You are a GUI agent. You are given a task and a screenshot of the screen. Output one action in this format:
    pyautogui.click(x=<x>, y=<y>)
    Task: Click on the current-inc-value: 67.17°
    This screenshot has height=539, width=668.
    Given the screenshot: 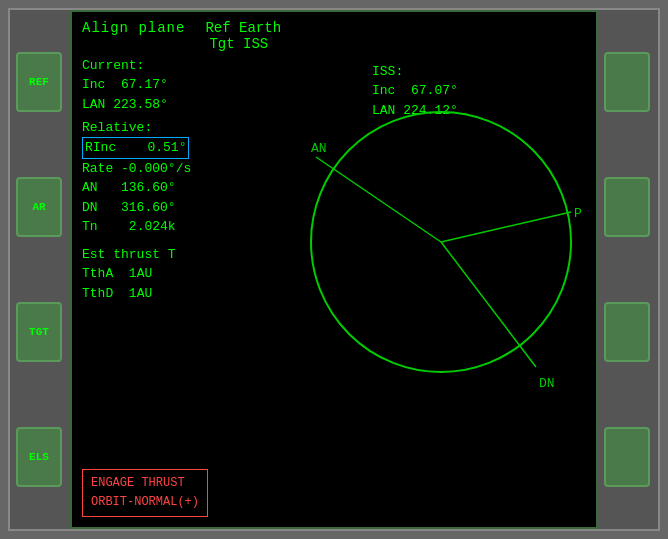 What is the action you would take?
    pyautogui.click(x=144, y=84)
    